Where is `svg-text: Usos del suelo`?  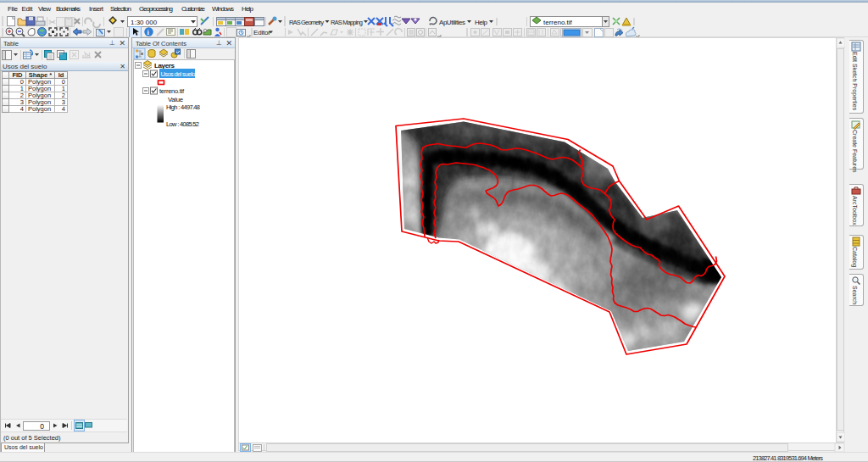
svg-text: Usos del suelo is located at coordinates (178, 75).